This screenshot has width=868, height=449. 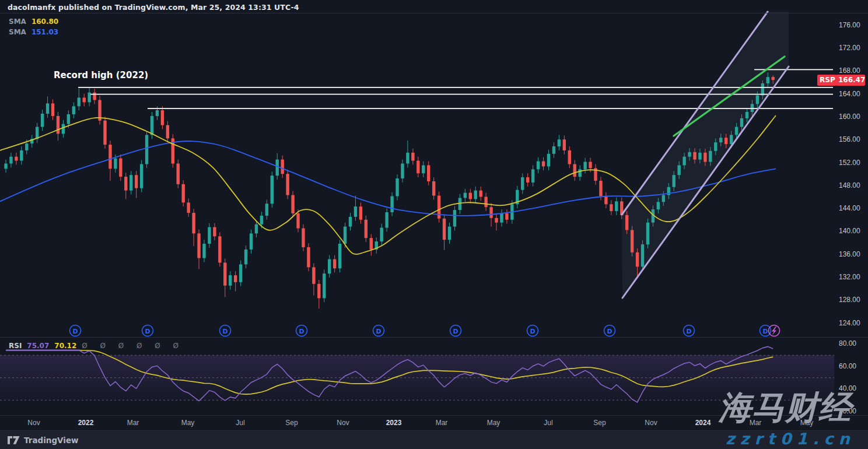 What do you see at coordinates (704, 423) in the screenshot?
I see `time-axis-label: 2024` at bounding box center [704, 423].